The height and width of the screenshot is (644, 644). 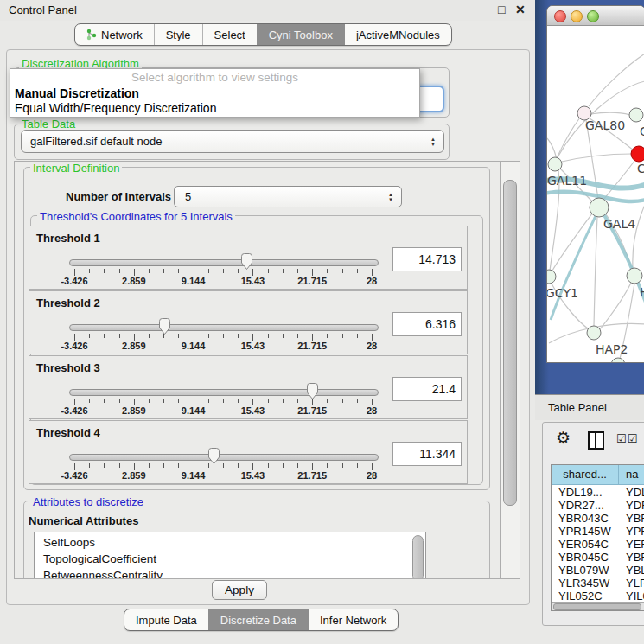 What do you see at coordinates (301, 35) in the screenshot?
I see `tab-cyni-toolbox: Cyni Toolbox` at bounding box center [301, 35].